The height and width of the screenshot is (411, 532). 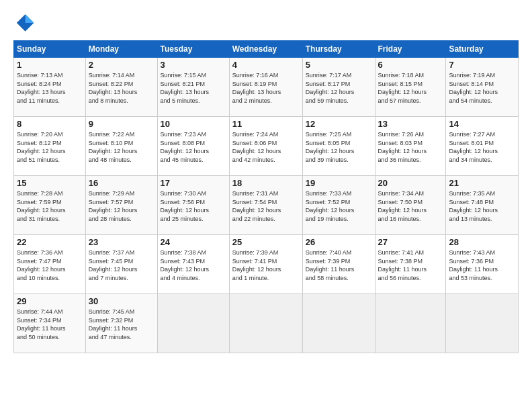 What do you see at coordinates (411, 124) in the screenshot?
I see `day-number: 13` at bounding box center [411, 124].